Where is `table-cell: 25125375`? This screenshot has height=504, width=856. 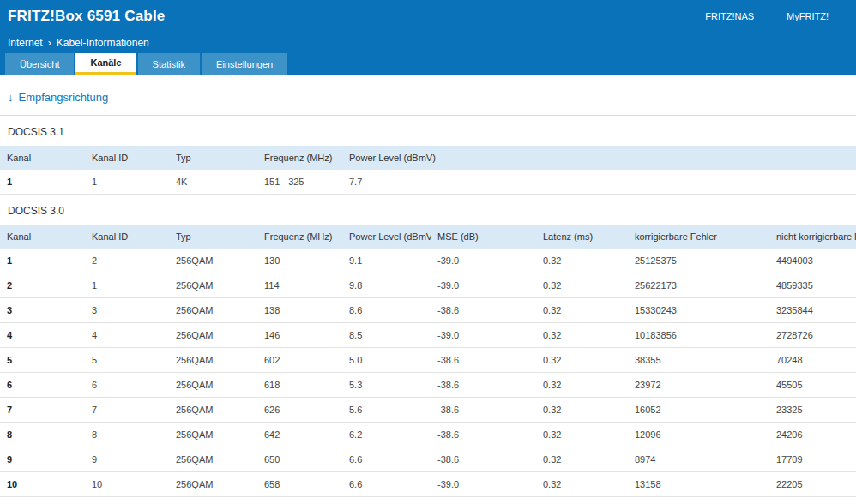 table-cell: 25125375 is located at coordinates (698, 261).